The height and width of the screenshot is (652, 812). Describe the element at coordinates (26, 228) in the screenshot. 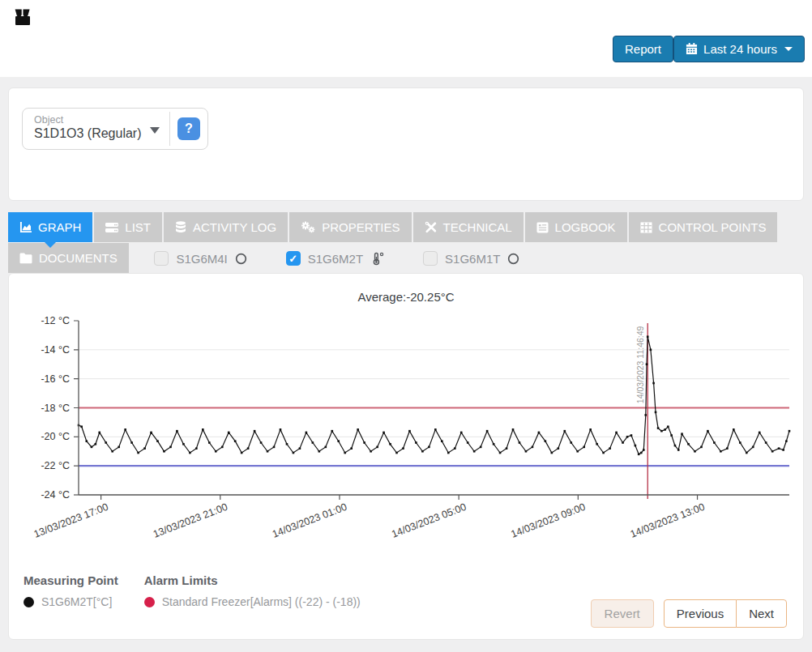

I see `chart-area-icon` at that location.